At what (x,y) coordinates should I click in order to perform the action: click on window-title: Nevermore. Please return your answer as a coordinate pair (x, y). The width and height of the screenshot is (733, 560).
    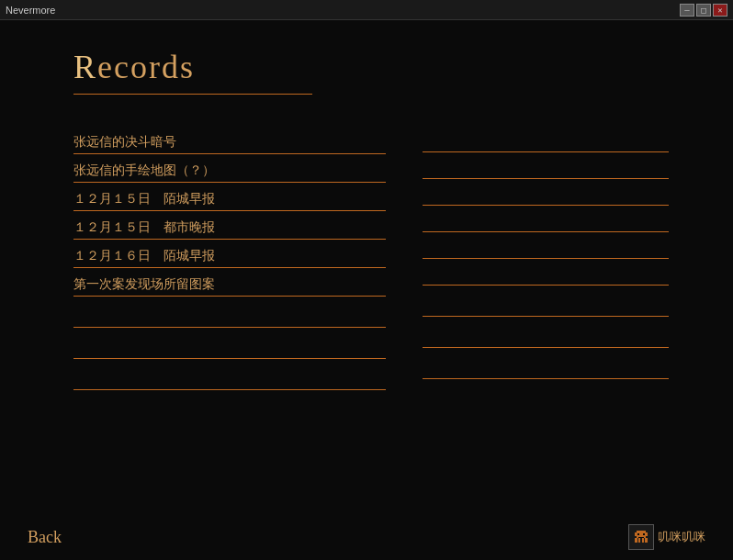
    Looking at the image, I should click on (30, 10).